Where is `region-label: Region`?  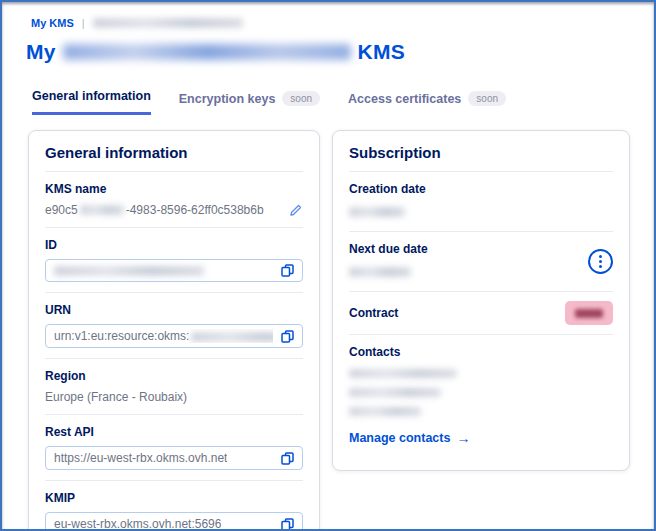
region-label: Region is located at coordinates (174, 376).